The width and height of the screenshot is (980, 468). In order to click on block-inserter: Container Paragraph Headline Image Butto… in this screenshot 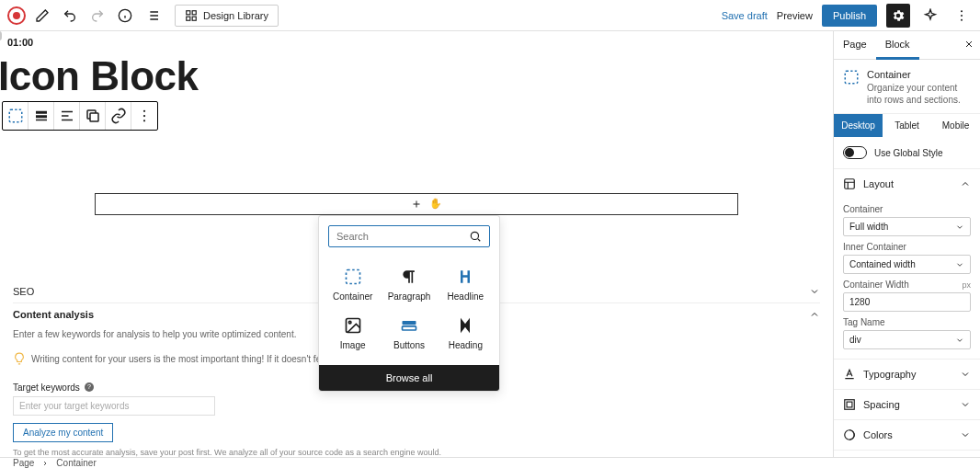, I will do `click(409, 303)`.